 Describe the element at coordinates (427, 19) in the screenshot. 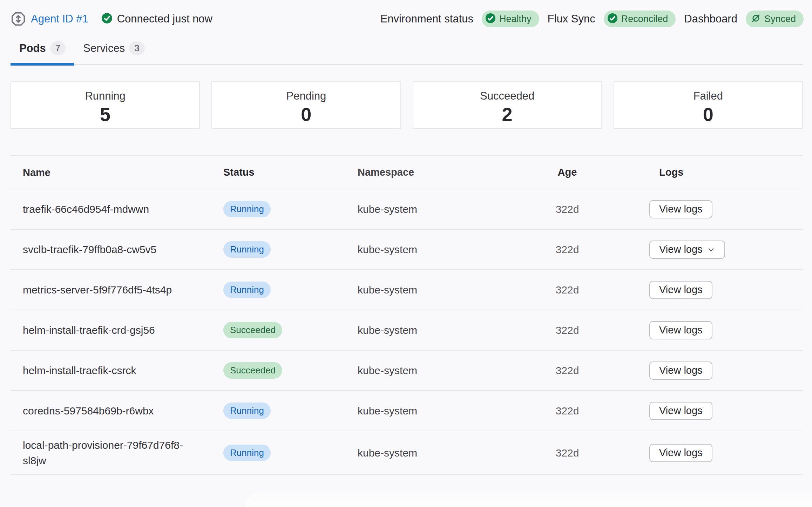

I see `environment-status-label: Environment status` at that location.